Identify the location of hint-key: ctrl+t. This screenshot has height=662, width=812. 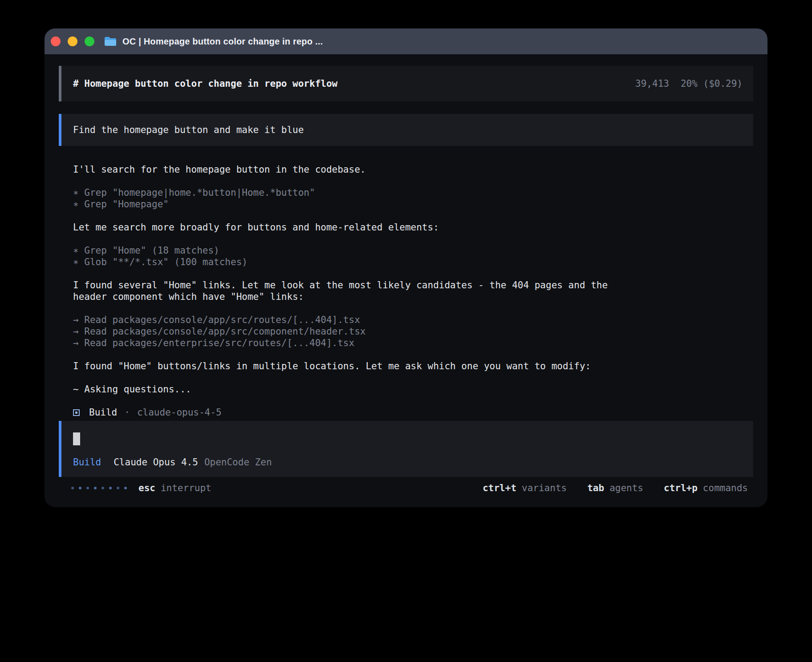
(499, 488).